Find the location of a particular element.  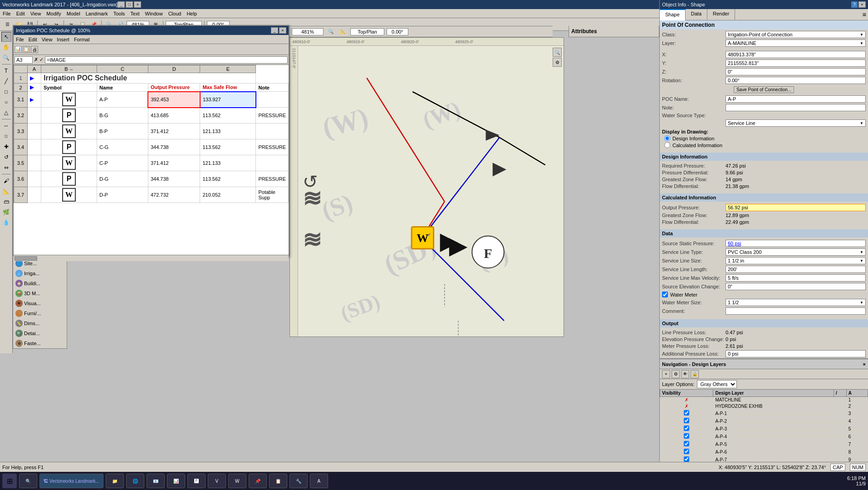

tool-text: T is located at coordinates (6, 71).